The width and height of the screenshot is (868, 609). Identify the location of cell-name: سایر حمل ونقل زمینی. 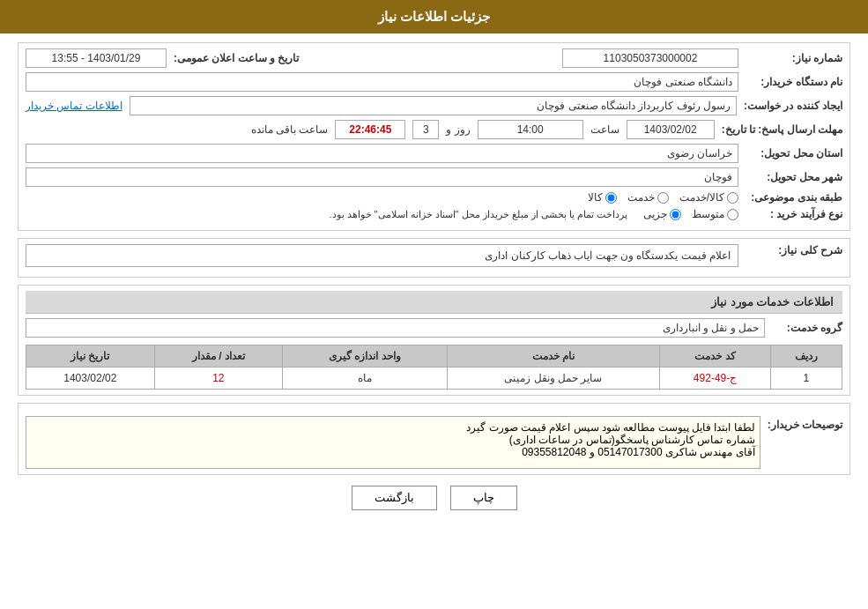
(553, 379).